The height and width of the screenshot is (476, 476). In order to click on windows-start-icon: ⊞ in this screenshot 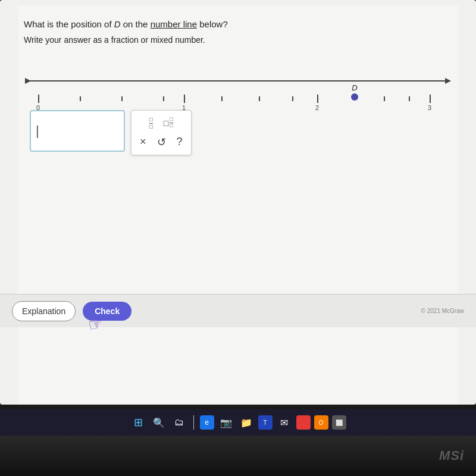, I will do `click(139, 422)`.